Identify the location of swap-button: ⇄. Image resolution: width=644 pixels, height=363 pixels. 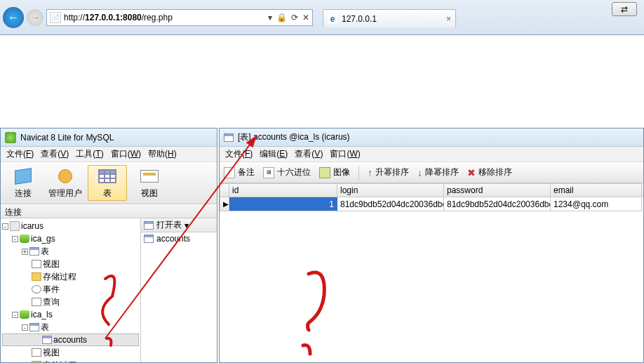
(624, 9).